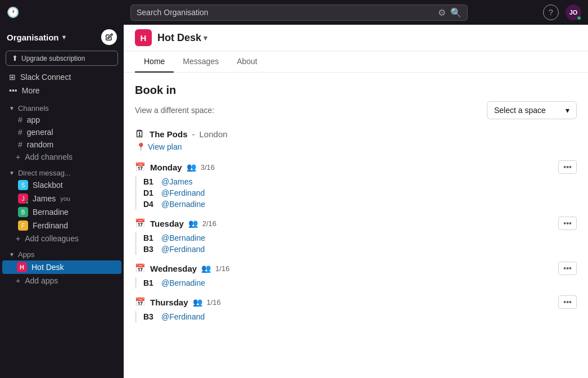 This screenshot has height=378, width=588. What do you see at coordinates (109, 37) in the screenshot?
I see `compose-button` at bounding box center [109, 37].